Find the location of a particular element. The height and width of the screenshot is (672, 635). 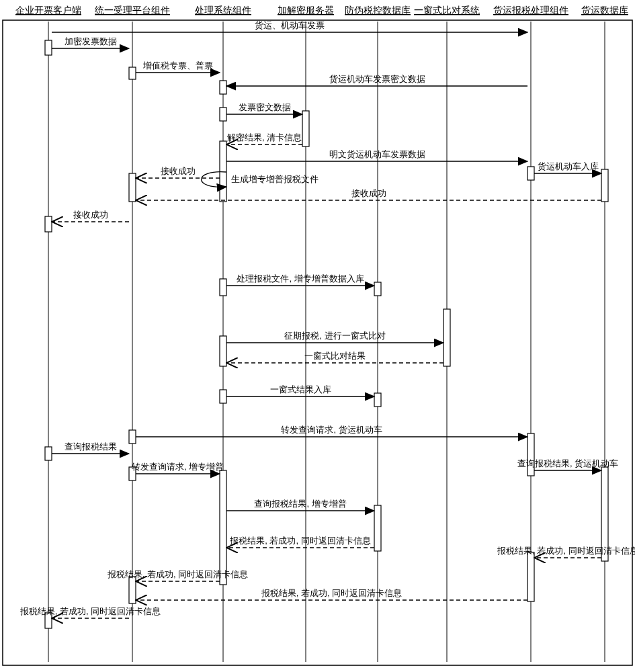

message-label: 查询报税结果, 增专增普 is located at coordinates (300, 504).